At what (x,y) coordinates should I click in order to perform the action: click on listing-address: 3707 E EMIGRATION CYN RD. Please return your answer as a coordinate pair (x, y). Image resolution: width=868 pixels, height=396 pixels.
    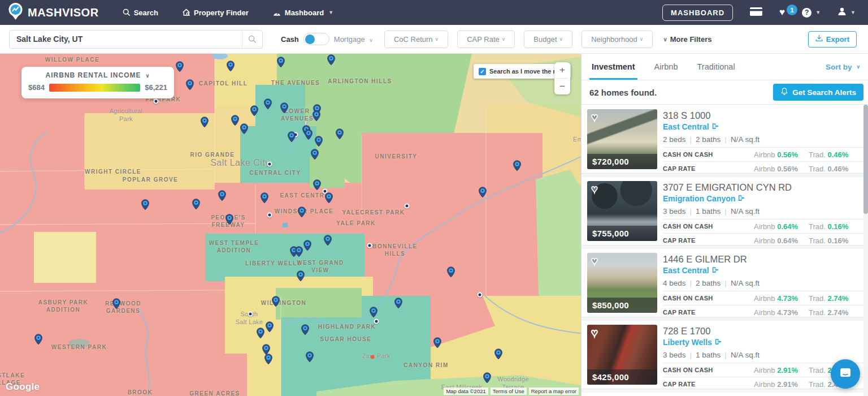
    Looking at the image, I should click on (763, 188).